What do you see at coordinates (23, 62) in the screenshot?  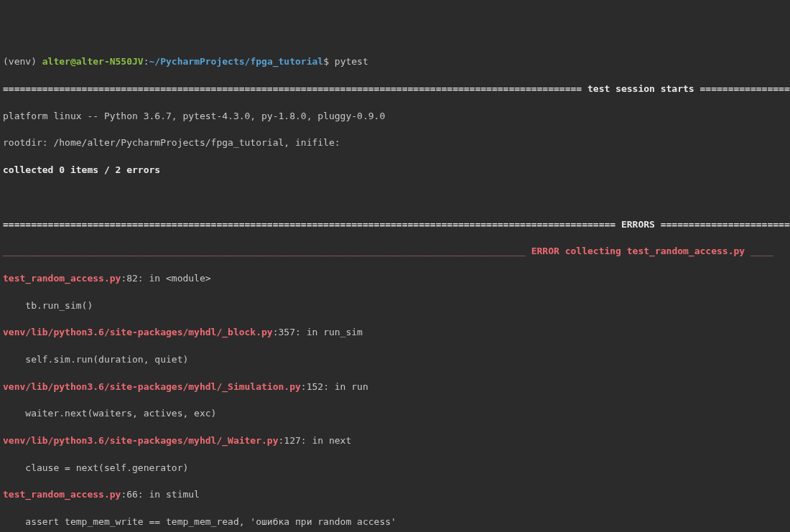 I see `venv-label: (venv)` at bounding box center [23, 62].